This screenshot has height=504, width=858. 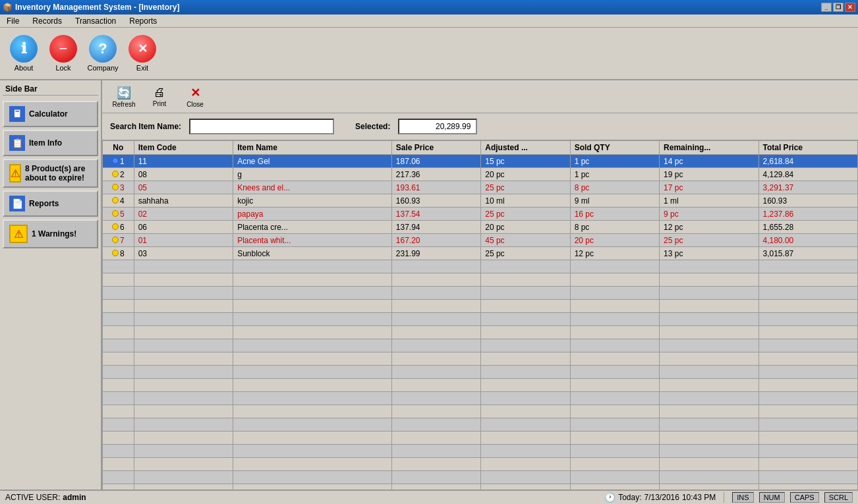 What do you see at coordinates (808, 214) in the screenshot?
I see `cell-total-price: 1,237.86` at bounding box center [808, 214].